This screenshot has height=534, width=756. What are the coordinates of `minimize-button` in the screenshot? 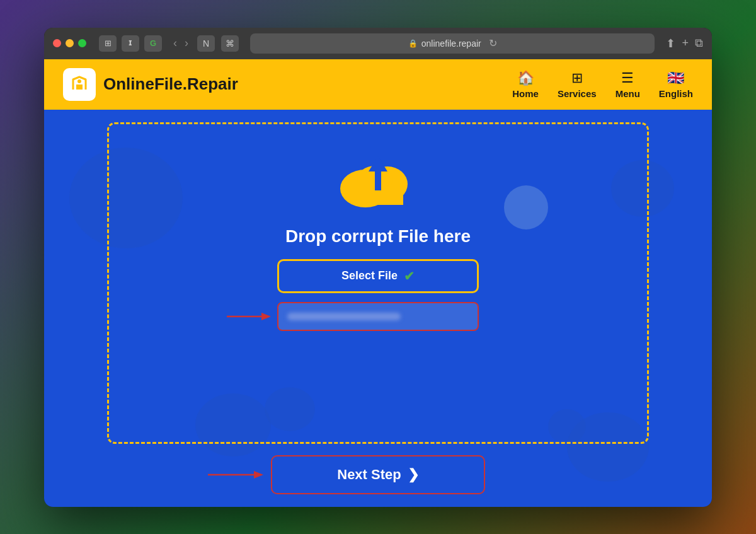 It's located at (69, 43).